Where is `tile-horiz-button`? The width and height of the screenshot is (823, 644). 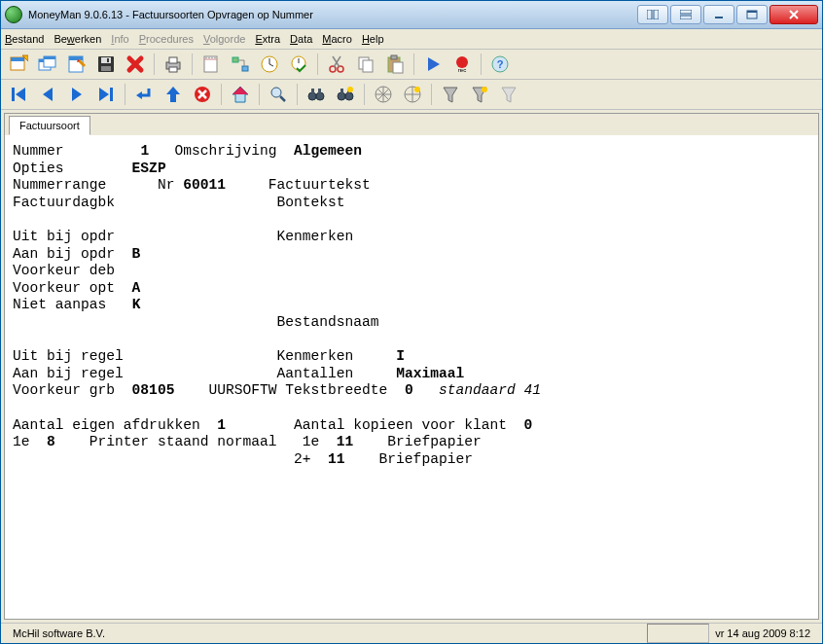
tile-horiz-button is located at coordinates (686, 15).